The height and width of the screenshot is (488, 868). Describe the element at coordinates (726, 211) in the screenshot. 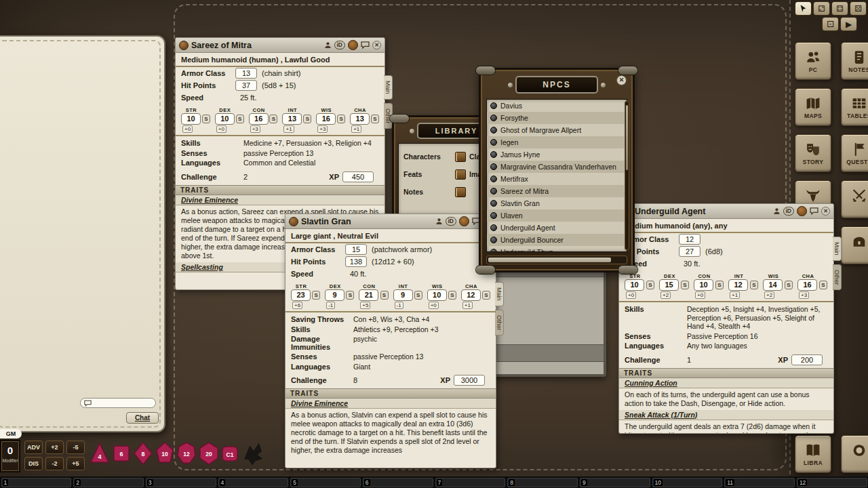

I see `window-titlebar: Underguild Agent iD ✕` at that location.